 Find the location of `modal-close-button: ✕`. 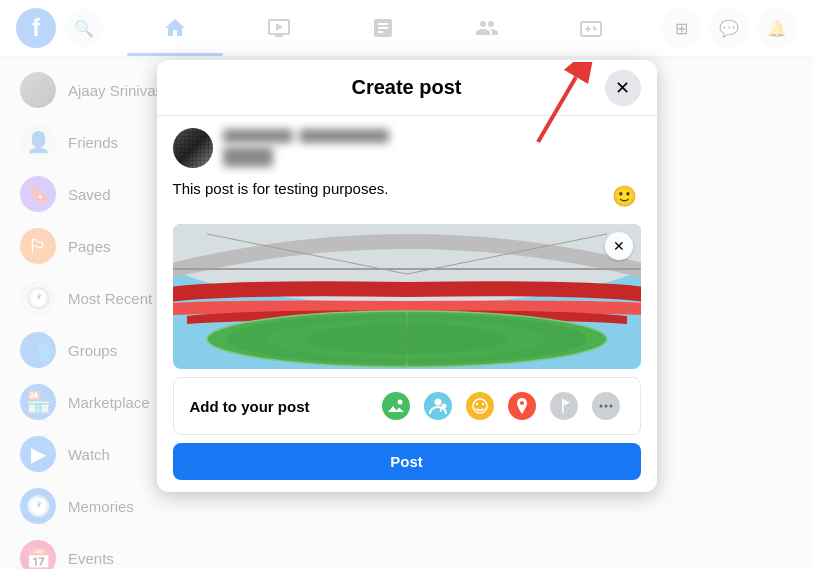

modal-close-button: ✕ is located at coordinates (623, 88).